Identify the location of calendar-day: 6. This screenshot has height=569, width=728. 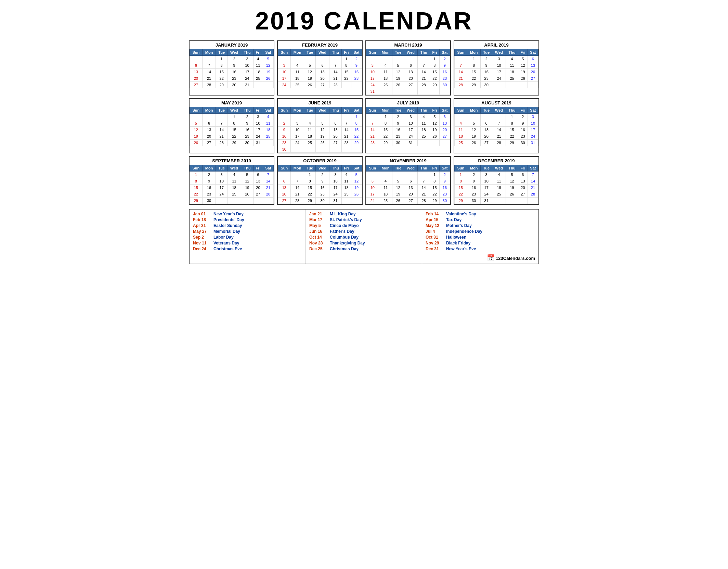
(196, 66).